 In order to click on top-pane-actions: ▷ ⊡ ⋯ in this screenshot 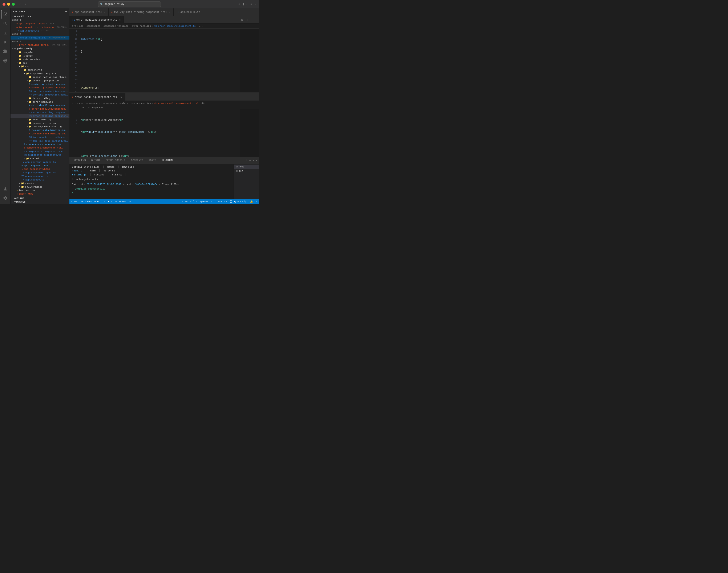, I will do `click(248, 19)`.